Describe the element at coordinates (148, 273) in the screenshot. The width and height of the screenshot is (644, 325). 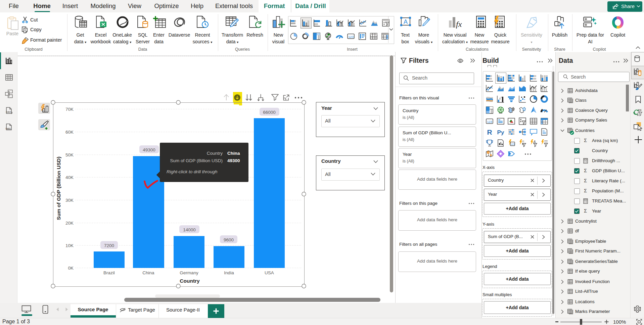
I see `svg-text: China` at that location.